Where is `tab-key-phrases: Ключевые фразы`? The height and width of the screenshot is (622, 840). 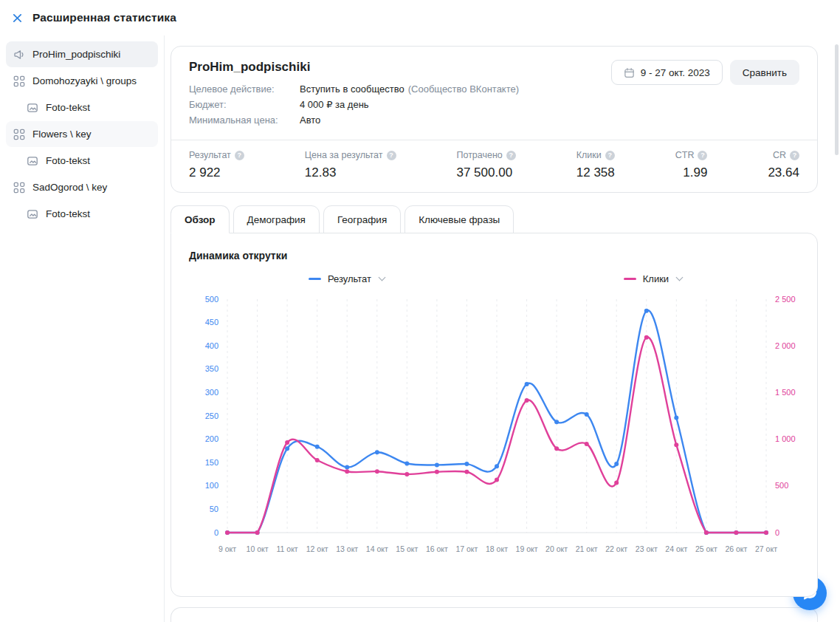
tab-key-phrases: Ключевые фразы is located at coordinates (459, 219).